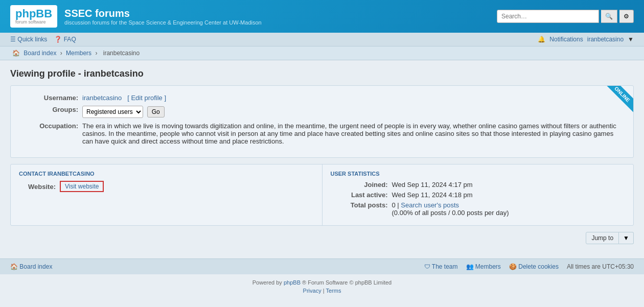 The height and width of the screenshot is (307, 644). Describe the element at coordinates (361, 209) in the screenshot. I see `total-posts-label: Total posts:` at that location.